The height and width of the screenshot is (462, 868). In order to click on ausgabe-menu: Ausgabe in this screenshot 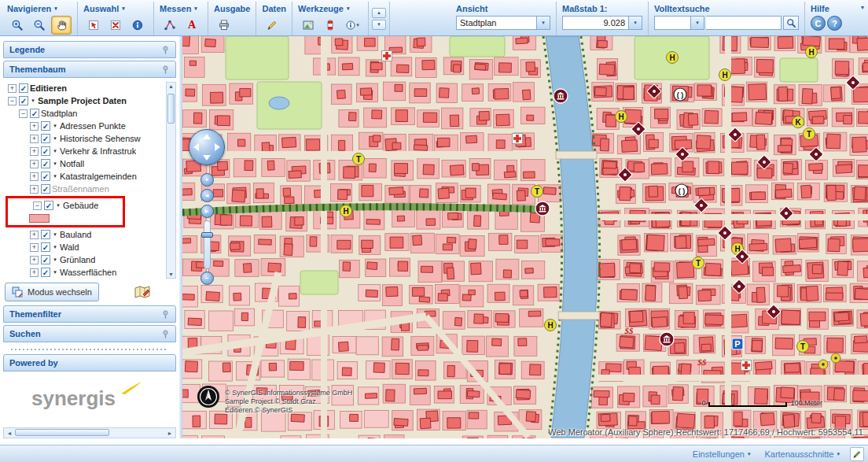, I will do `click(232, 8)`.